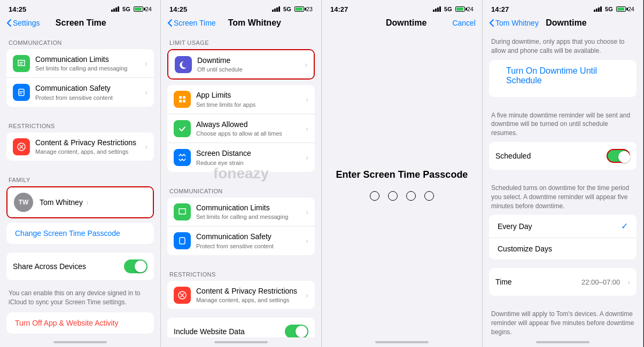 The image size is (644, 347). Describe the element at coordinates (563, 78) in the screenshot. I see `turn-on-link: Turn On Downtime Until Schedule` at that location.